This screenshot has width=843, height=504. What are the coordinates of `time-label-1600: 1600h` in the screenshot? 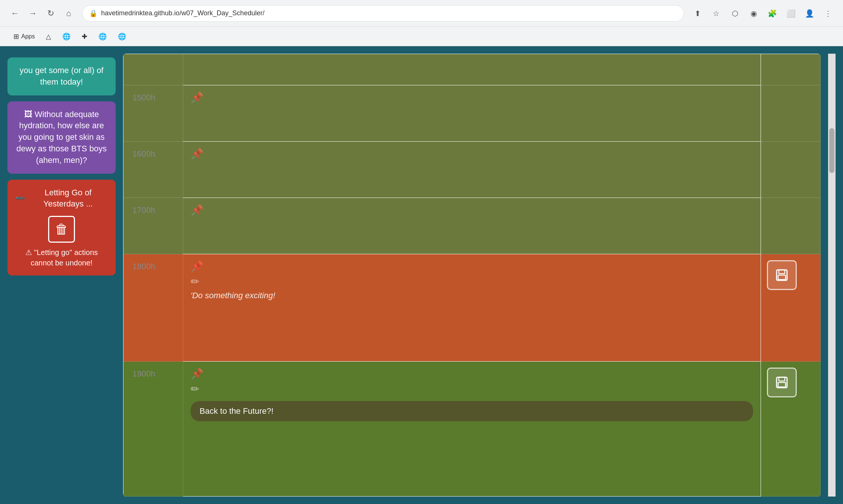 It's located at (144, 154).